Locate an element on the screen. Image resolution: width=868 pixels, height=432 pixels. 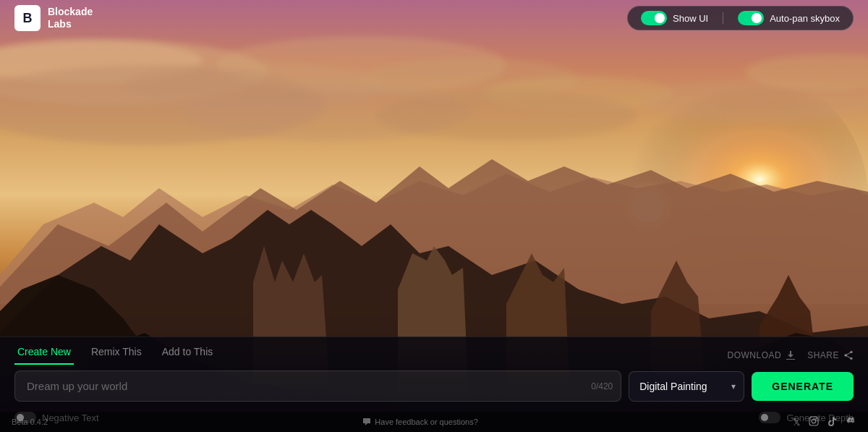
auto-pan-toggle-item: Auto-pan skybox is located at coordinates (788, 18).